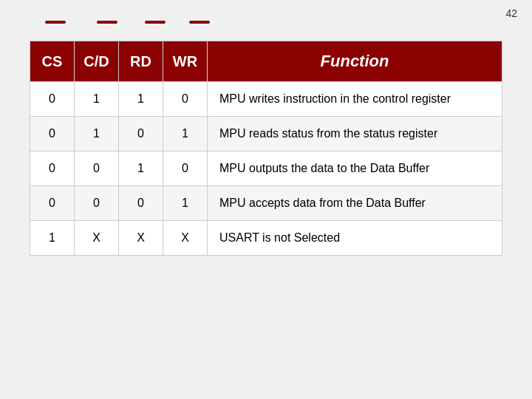 Image resolution: width=532 pixels, height=399 pixels. What do you see at coordinates (185, 204) in the screenshot?
I see `cell-wr-3: 1` at bounding box center [185, 204].